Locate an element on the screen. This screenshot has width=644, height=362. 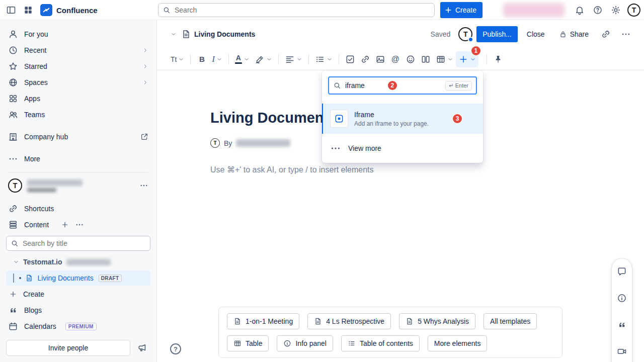
invite-people-button: Invite people is located at coordinates (68, 348).